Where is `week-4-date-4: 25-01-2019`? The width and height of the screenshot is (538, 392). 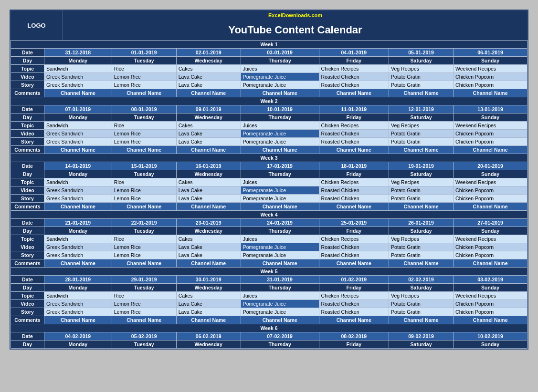 week-4-date-4: 25-01-2019 is located at coordinates (354, 223).